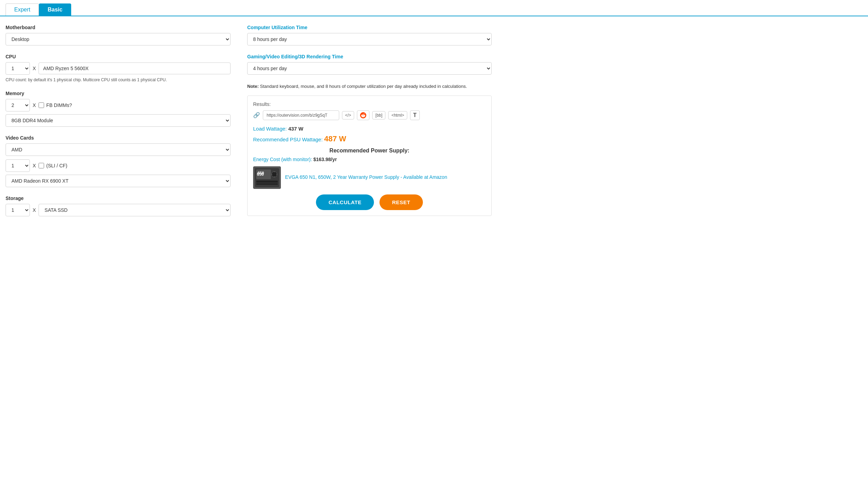 Image resolution: width=868 pixels, height=483 pixels. I want to click on memory-label: Memory, so click(118, 93).